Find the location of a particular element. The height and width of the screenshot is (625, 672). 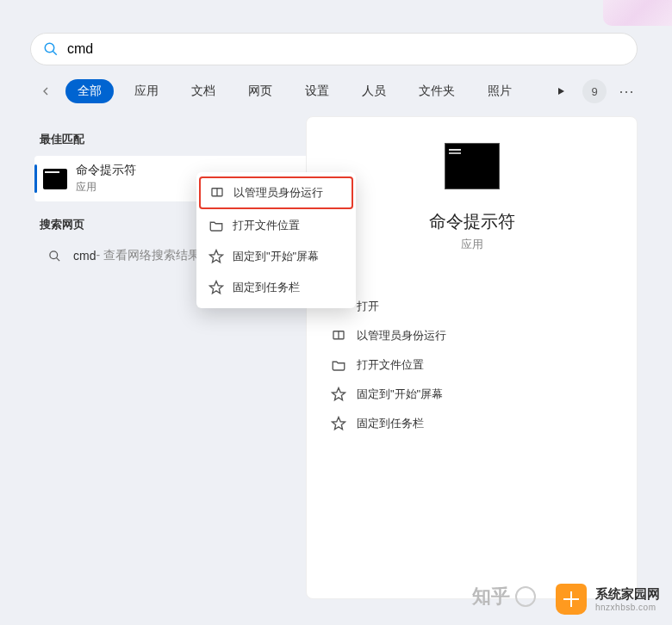

preview-title: 命令提示符 is located at coordinates (472, 222).